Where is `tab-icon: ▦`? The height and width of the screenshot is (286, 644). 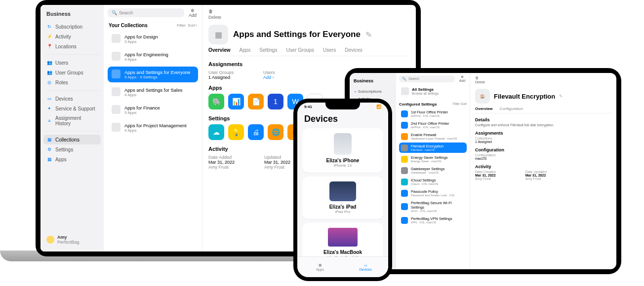 tab-icon: ▦ is located at coordinates (320, 265).